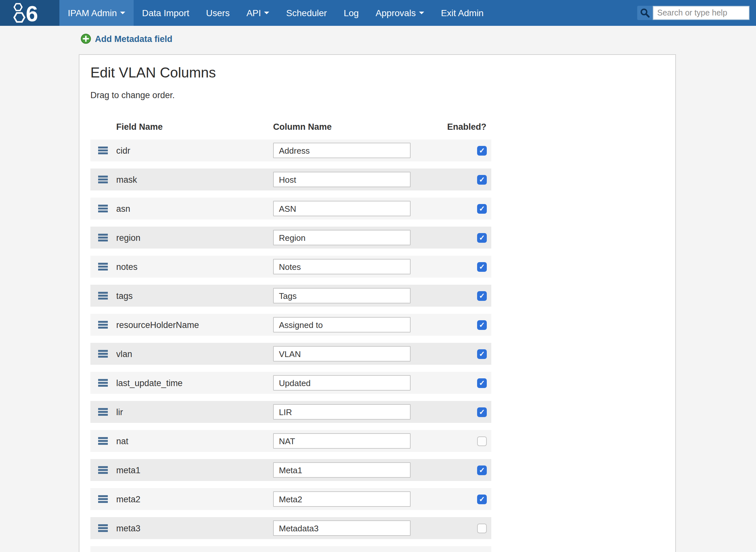 This screenshot has height=552, width=756. What do you see at coordinates (97, 13) in the screenshot?
I see `nav-item-ipam-admin: IPAM Admin` at bounding box center [97, 13].